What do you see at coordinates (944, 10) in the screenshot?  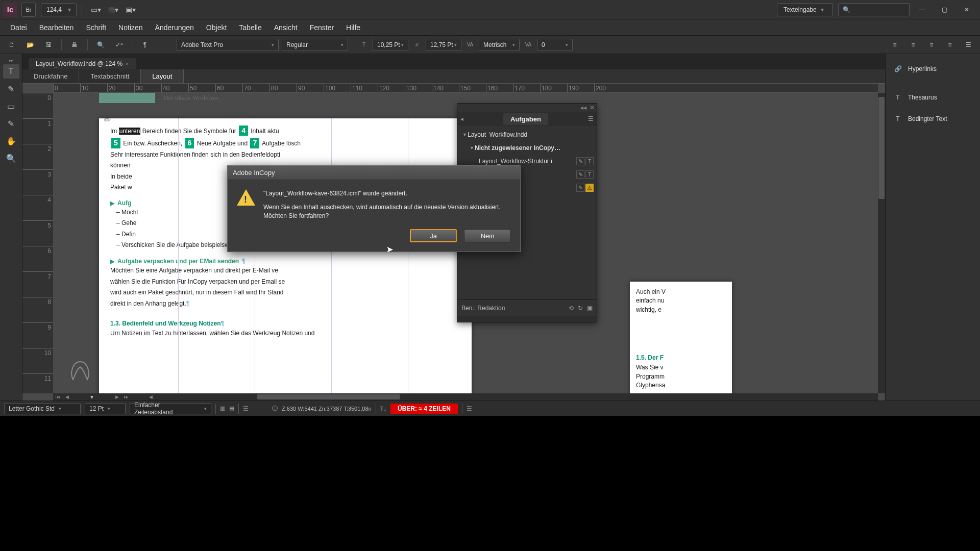 I see `maximize-button: ▢` at bounding box center [944, 10].